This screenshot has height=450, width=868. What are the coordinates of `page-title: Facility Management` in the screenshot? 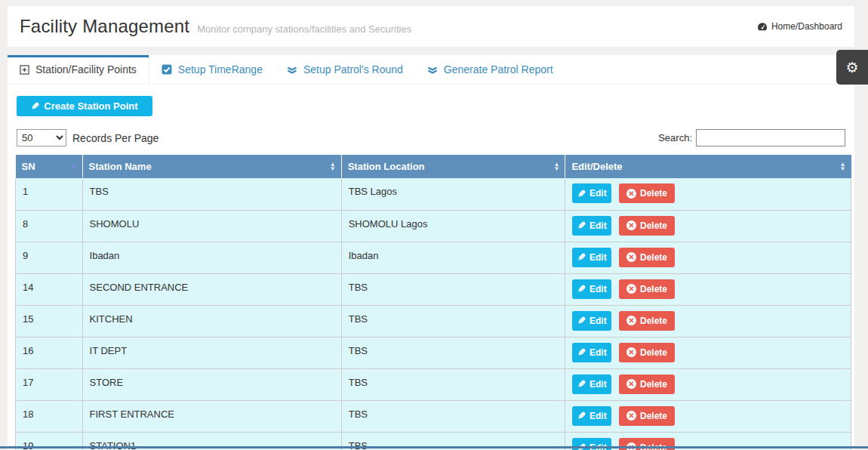 It's located at (104, 26).